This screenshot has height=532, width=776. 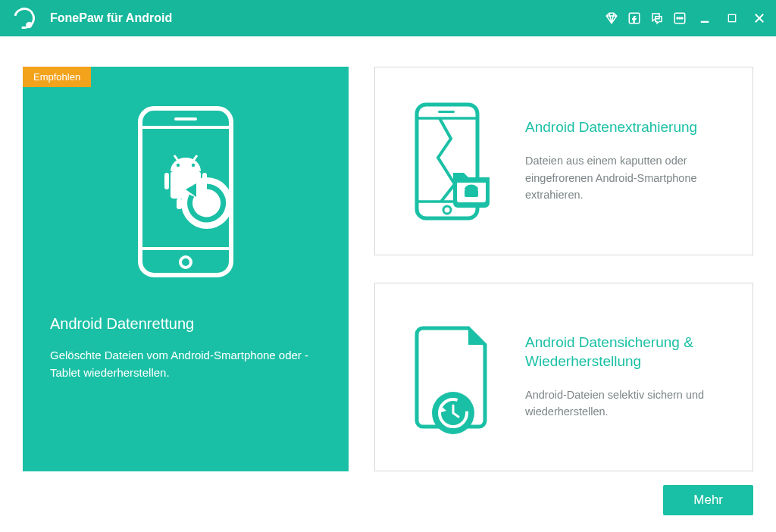 I want to click on more-button: Mehr, so click(x=708, y=500).